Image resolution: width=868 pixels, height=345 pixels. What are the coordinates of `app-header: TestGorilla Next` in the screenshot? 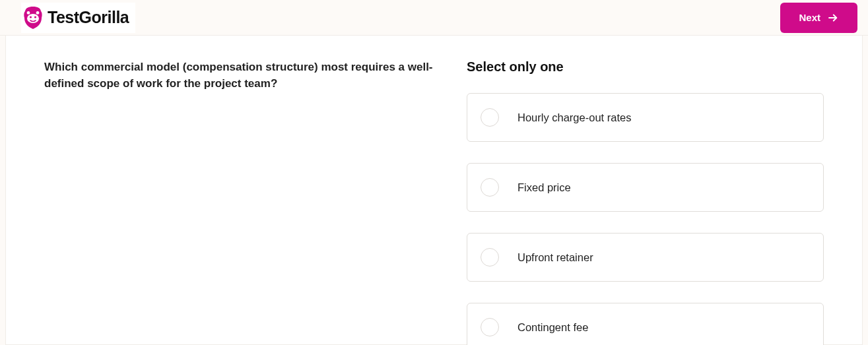 It's located at (434, 18).